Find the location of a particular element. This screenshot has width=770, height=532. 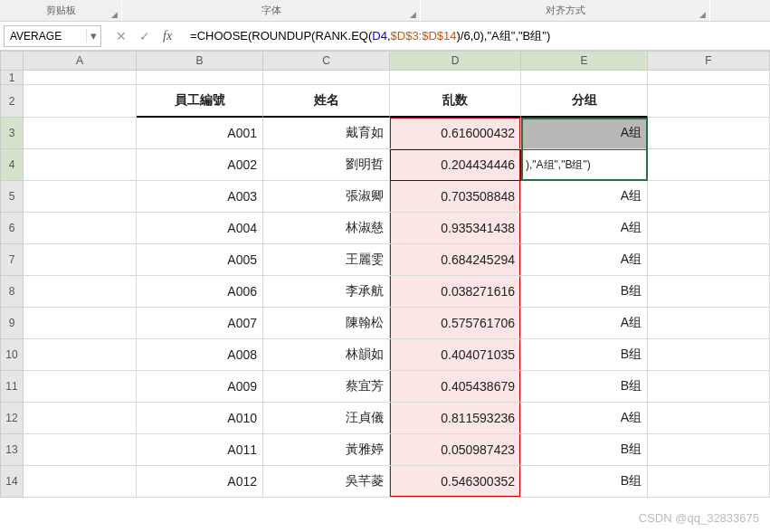

cancel-icon: ✕ is located at coordinates (121, 36).